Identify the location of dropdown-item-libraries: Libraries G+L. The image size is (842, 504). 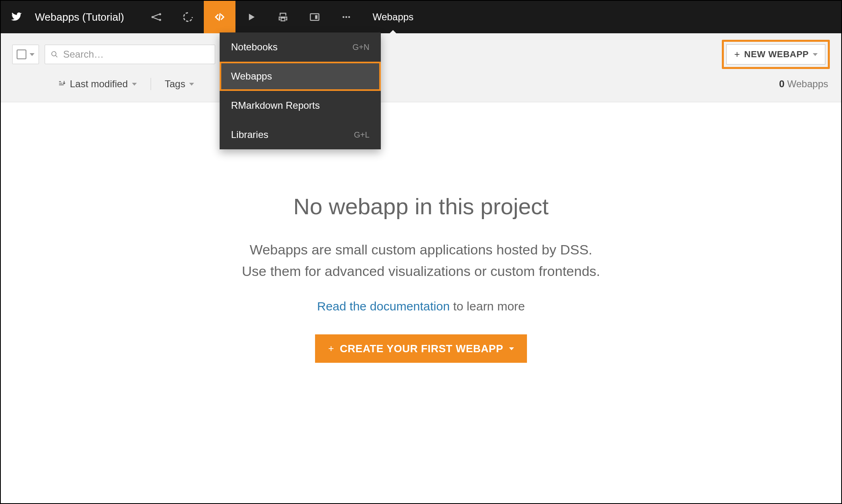
(300, 135).